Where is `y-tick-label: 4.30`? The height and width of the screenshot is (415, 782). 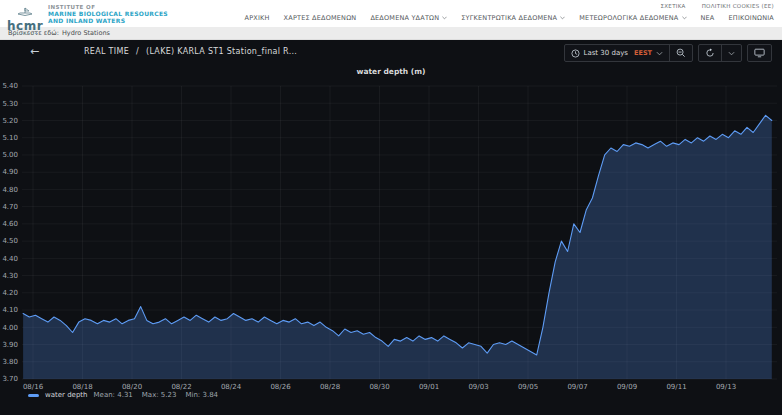 y-tick-label: 4.30 is located at coordinates (10, 276).